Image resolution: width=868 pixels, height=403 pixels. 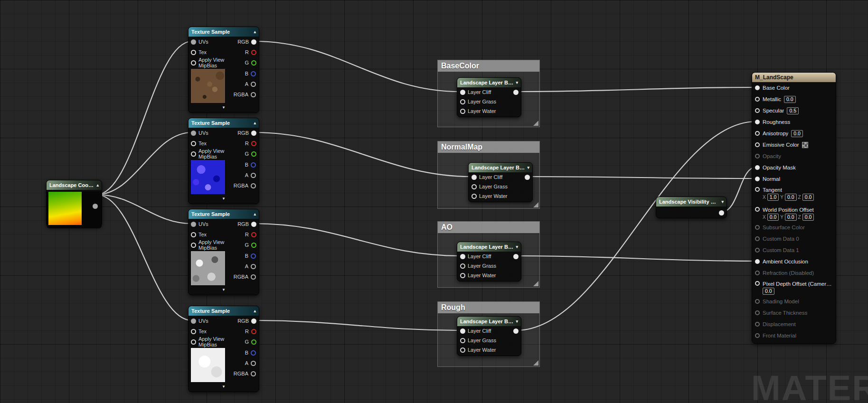 I want to click on texture-sample-node-1: Texture Sample ▴ UVs RGB Tex R Apply Vie…, so click(x=224, y=70).